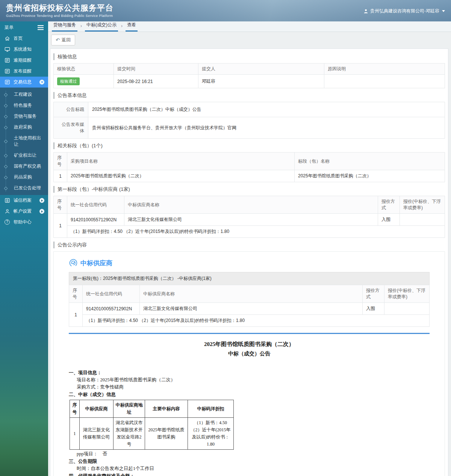  I want to click on submenu-item-special-service: 特色服务, so click(24, 105).